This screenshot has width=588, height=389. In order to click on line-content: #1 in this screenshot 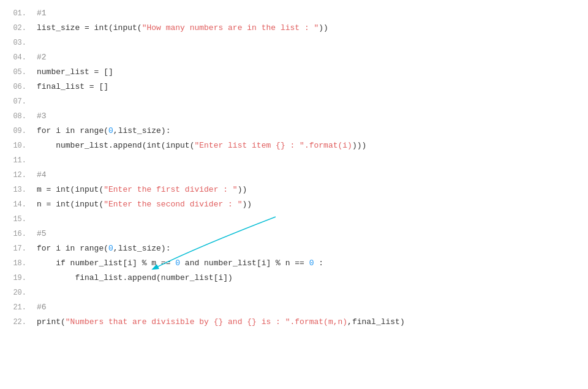, I will do `click(311, 13)`.